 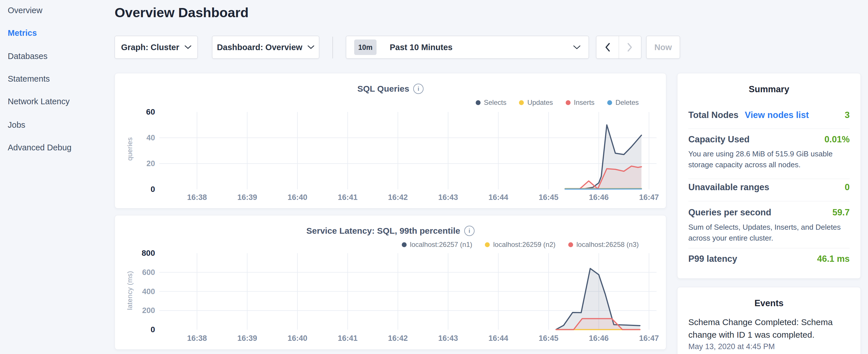 What do you see at coordinates (259, 47) in the screenshot?
I see `dashboard-label: Dashboard: Overview` at bounding box center [259, 47].